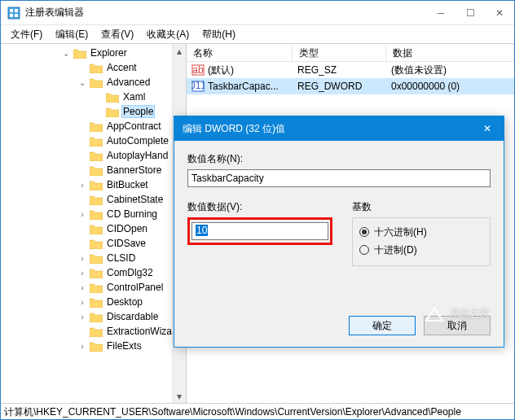  Describe the element at coordinates (327, 129) in the screenshot. I see `dialog-title: 编辑 DWORD (32 位)值` at that location.